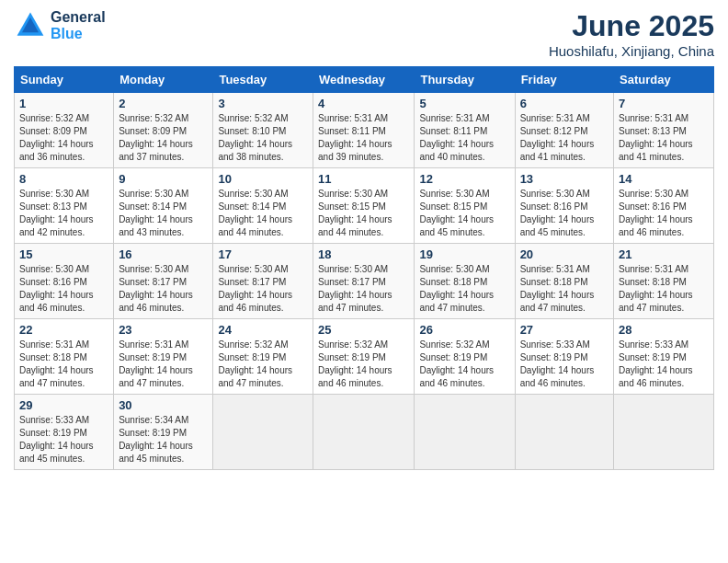 Image resolution: width=728 pixels, height=563 pixels. What do you see at coordinates (64, 178) in the screenshot?
I see `day-number: 8` at bounding box center [64, 178].